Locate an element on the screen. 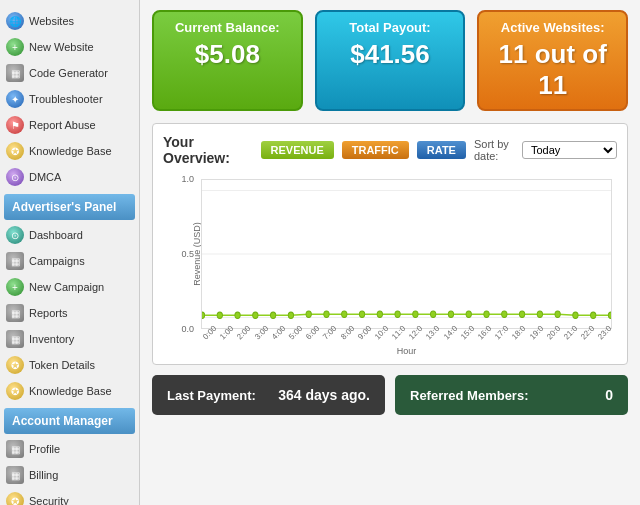  token-icon: ✪ is located at coordinates (15, 365).